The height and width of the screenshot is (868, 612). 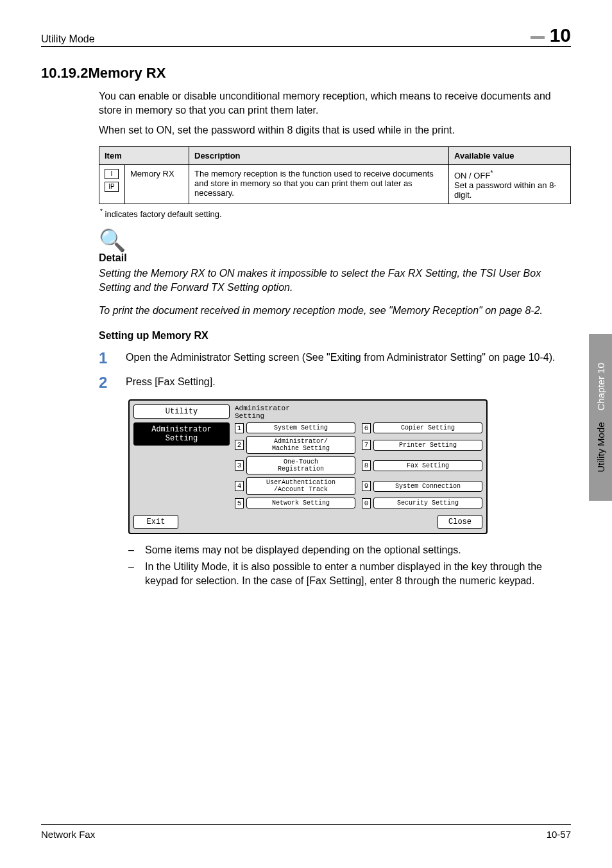 What do you see at coordinates (428, 487) in the screenshot?
I see `panel-btn-system-connection: System Connection` at bounding box center [428, 487].